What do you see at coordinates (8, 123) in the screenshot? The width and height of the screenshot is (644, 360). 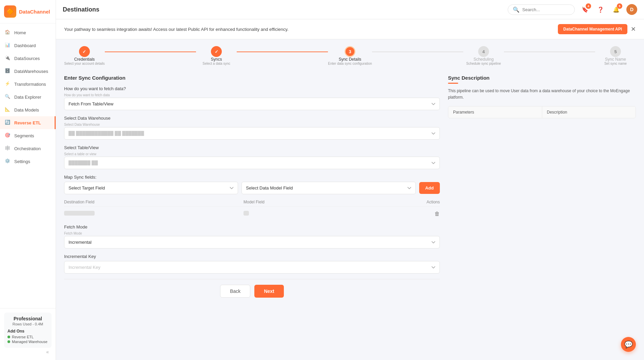 I see `reverse-etl-icon: 🔄` at bounding box center [8, 123].